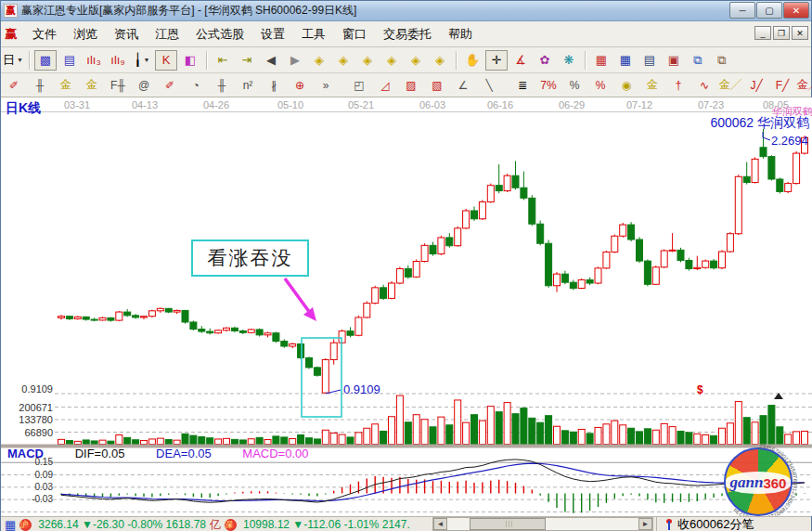 This screenshot has width=812, height=531. Describe the element at coordinates (273, 34) in the screenshot. I see `menu-设置: 设置` at that location.